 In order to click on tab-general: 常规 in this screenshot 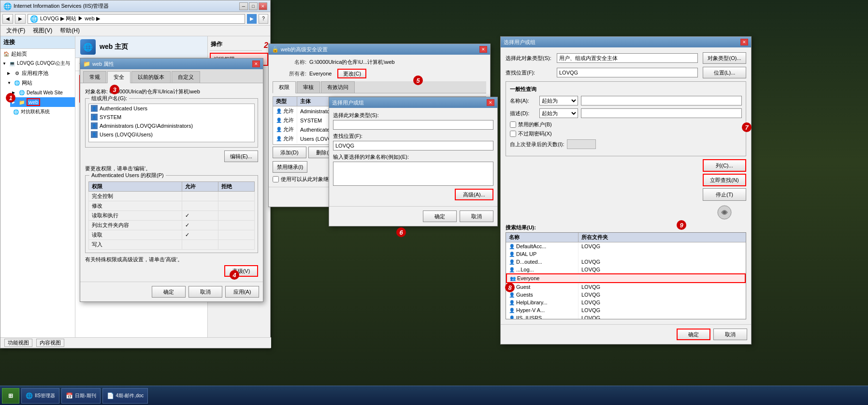, I will do `click(95, 77)`.